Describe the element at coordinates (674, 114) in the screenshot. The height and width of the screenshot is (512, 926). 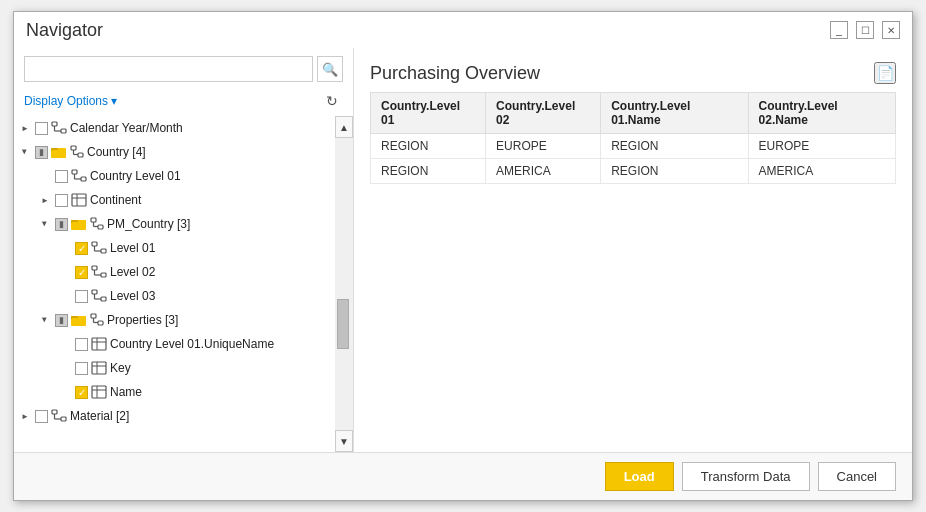
I see `table-header-cell: Country.Level 01.Name` at that location.